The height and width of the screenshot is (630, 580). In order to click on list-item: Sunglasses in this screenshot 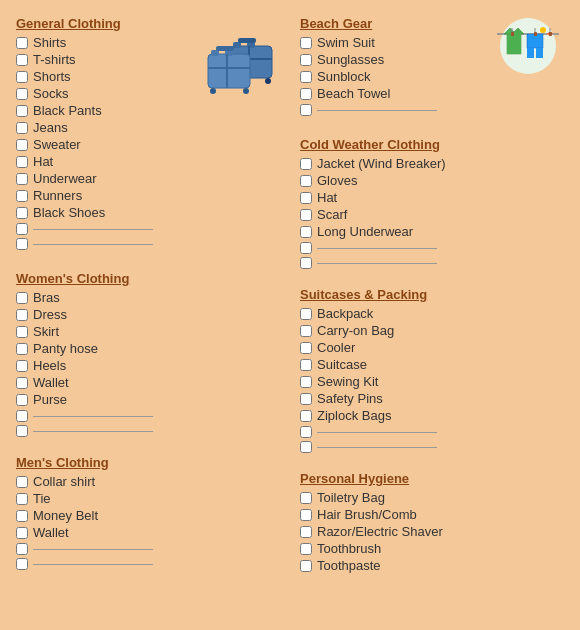, I will do `click(392, 60)`.